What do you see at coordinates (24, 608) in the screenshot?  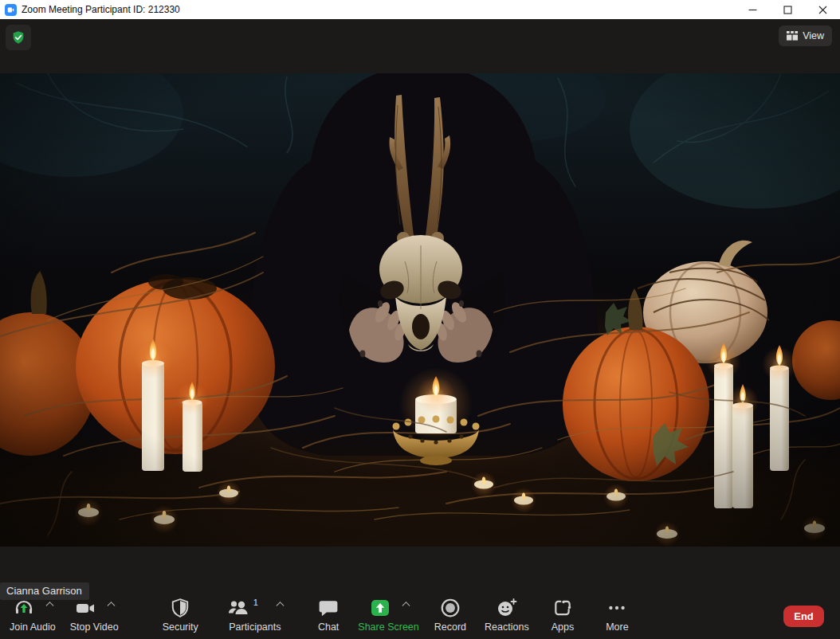 I see `headphones-icon` at bounding box center [24, 608].